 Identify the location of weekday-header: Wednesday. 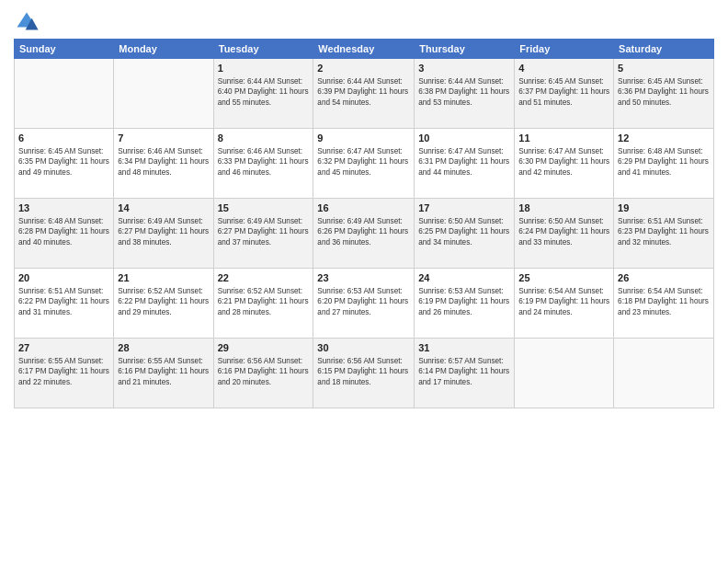
(364, 50).